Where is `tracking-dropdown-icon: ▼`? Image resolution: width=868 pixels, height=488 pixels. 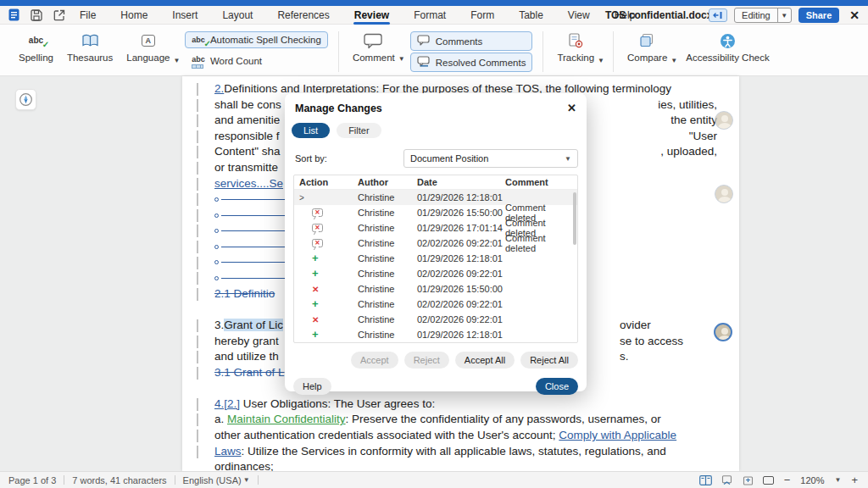
tracking-dropdown-icon: ▼ is located at coordinates (601, 61).